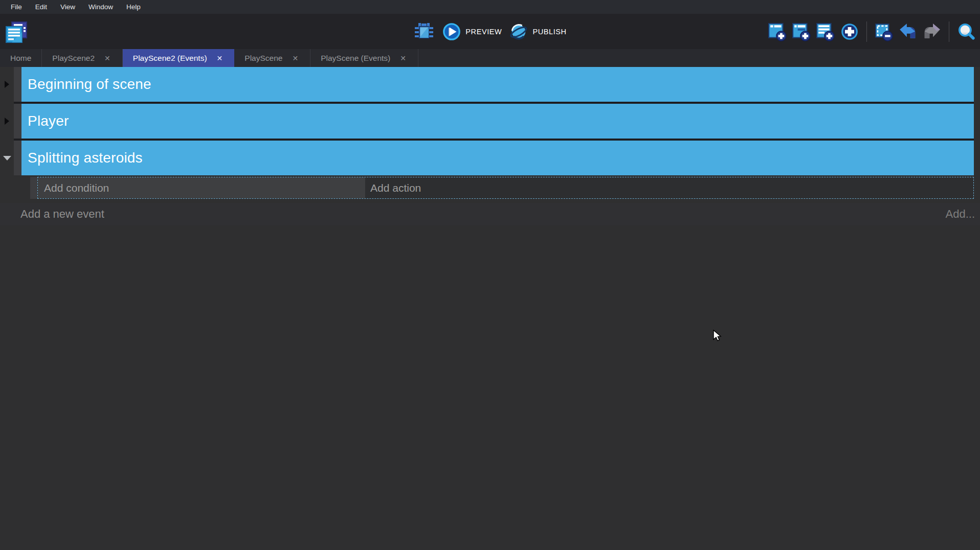 Image resolution: width=980 pixels, height=550 pixels. I want to click on menu-help: Help, so click(133, 7).